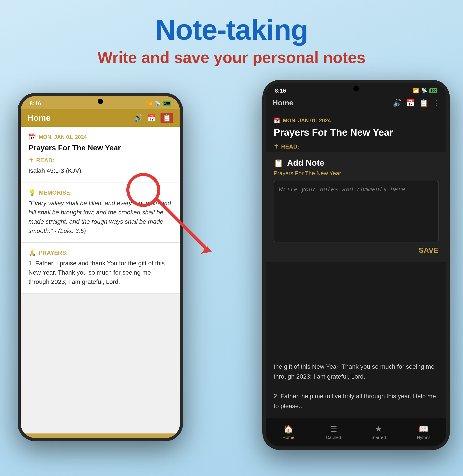  Describe the element at coordinates (397, 103) in the screenshot. I see `volume-icon-right: 🔊` at that location.